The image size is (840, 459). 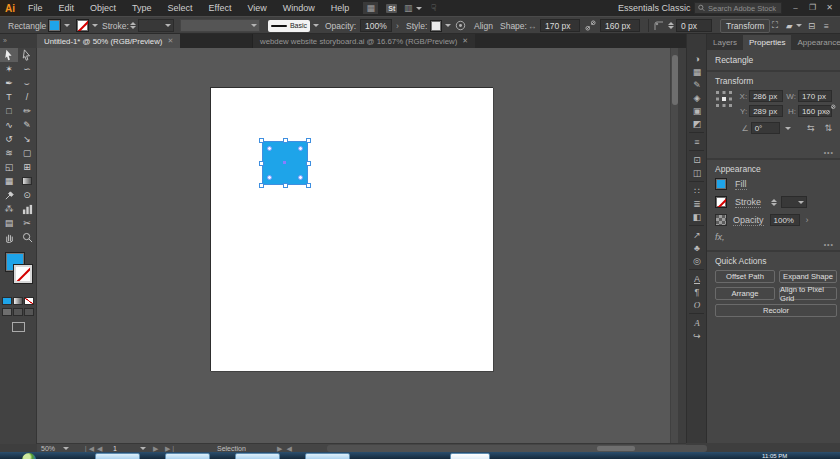 I want to click on recolor-button: Recolor, so click(x=776, y=310).